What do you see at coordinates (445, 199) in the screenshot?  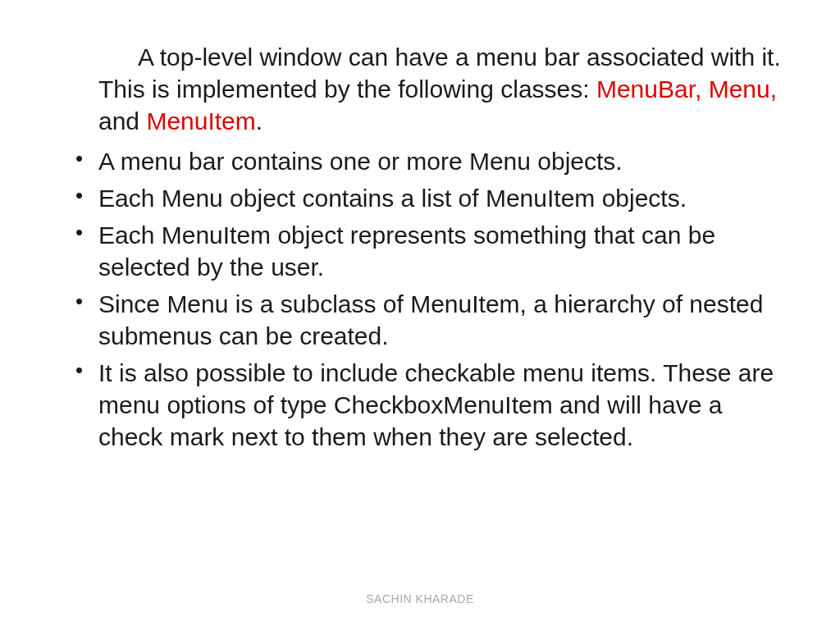 I see `list-item: Each Menu object contains a list of Menu…` at bounding box center [445, 199].